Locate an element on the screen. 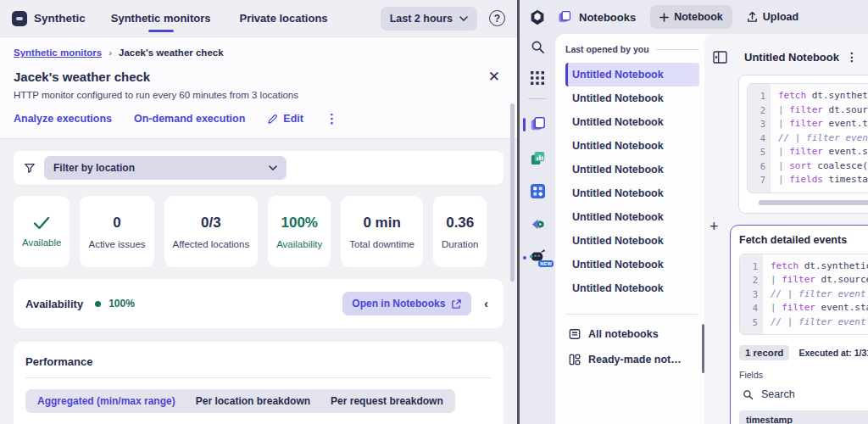 The image size is (868, 424). filter-by-location-dropdown: Filter by location is located at coordinates (165, 168).